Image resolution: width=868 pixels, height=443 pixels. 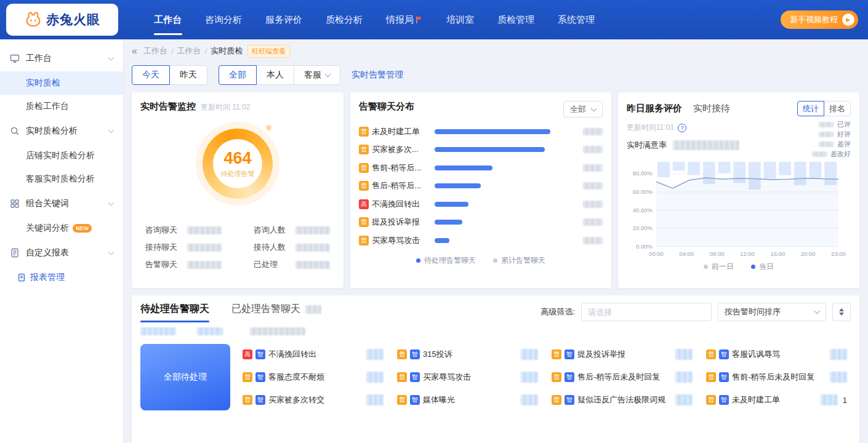 I want to click on nav-item-咨询分析: 咨询分析, so click(x=223, y=20).